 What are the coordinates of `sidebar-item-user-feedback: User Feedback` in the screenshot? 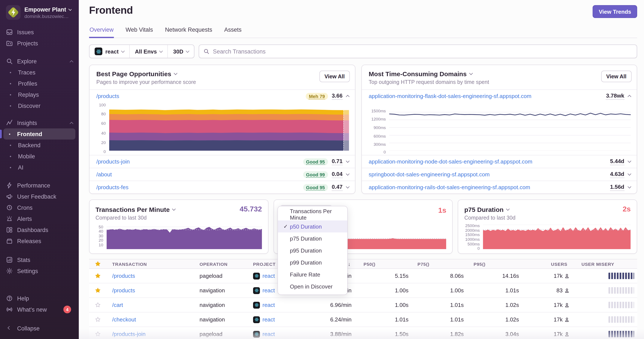 It's located at (40, 196).